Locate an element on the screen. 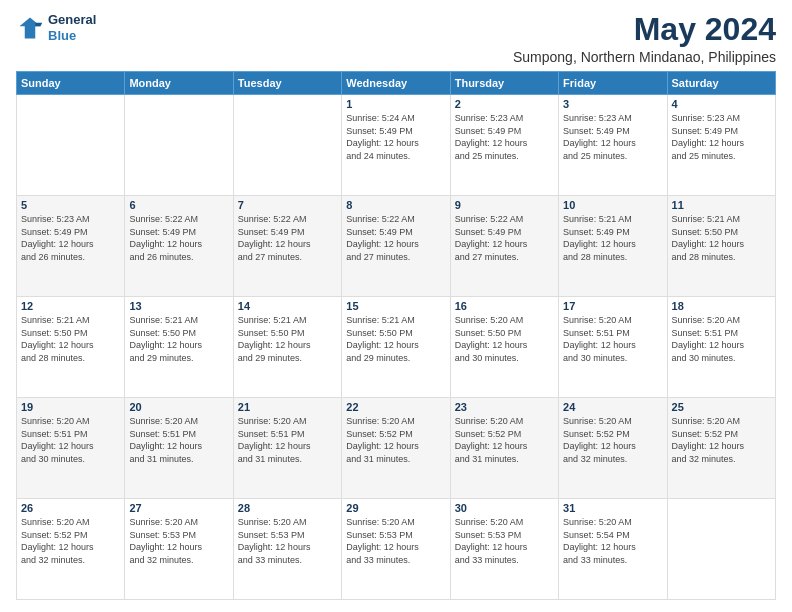  day-number: 25 is located at coordinates (722, 407).